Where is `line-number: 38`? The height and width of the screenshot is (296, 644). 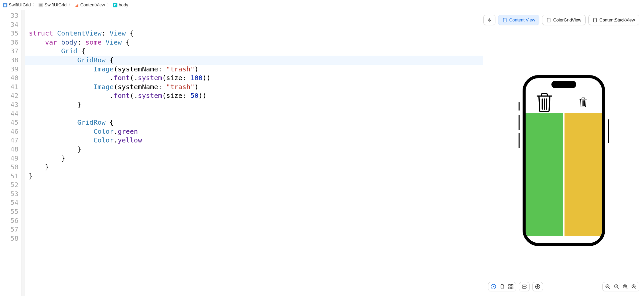 line-number: 38 is located at coordinates (9, 60).